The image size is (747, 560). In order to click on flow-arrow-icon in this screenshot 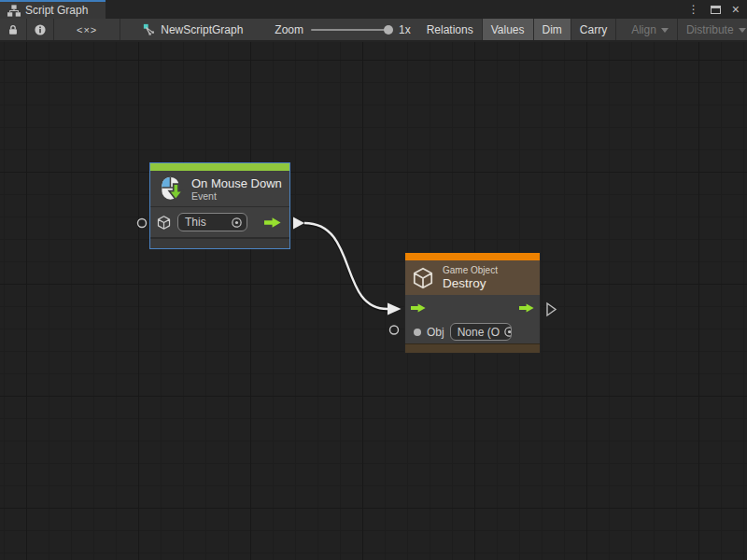, I will do `click(273, 222)`.